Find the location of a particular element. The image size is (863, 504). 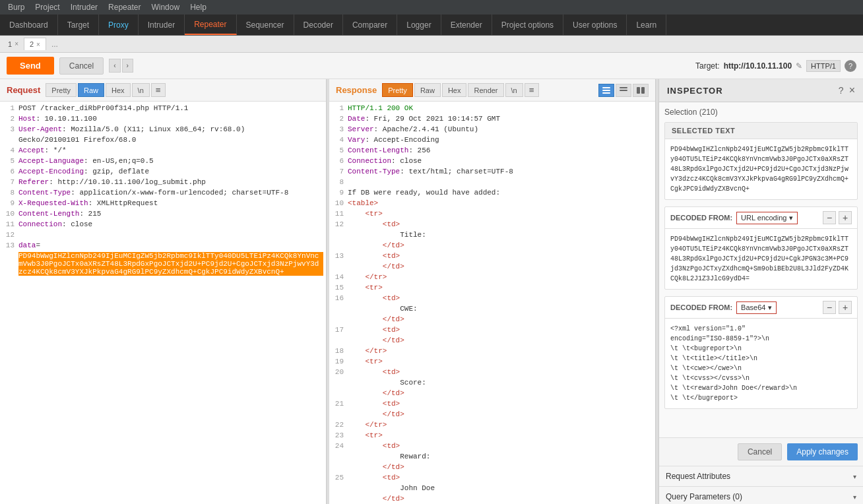

resp-line-18: 18 </tr> is located at coordinates (492, 352).